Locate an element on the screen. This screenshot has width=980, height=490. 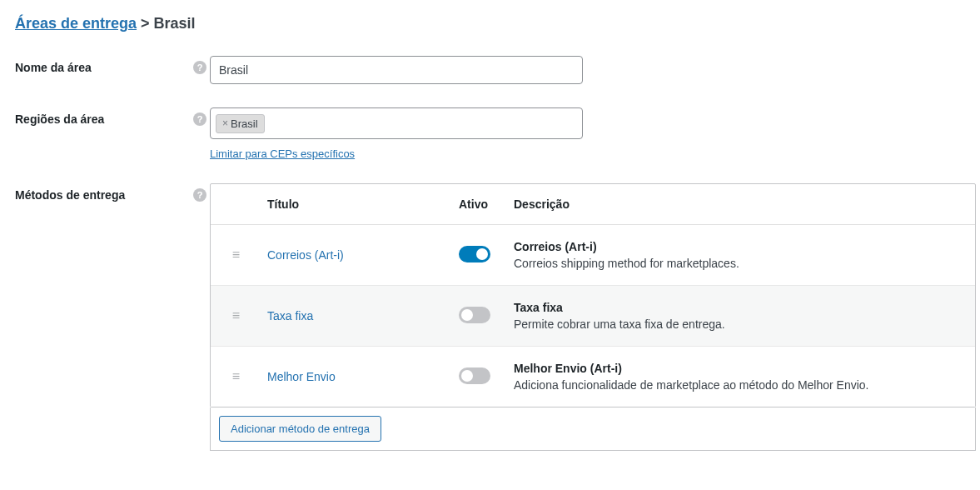
breadcrumb: Áreas de entrega > Brasil is located at coordinates (490, 23).